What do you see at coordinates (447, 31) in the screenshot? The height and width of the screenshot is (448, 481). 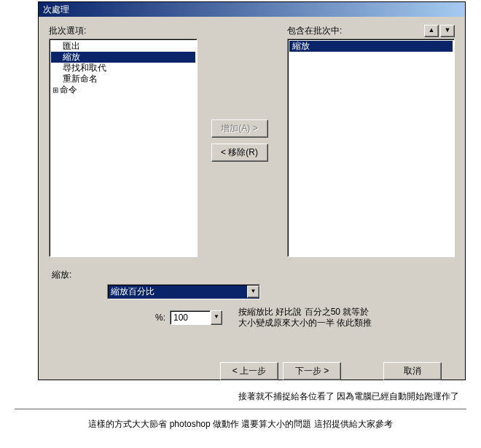 I see `move-down-button: ▼` at bounding box center [447, 31].